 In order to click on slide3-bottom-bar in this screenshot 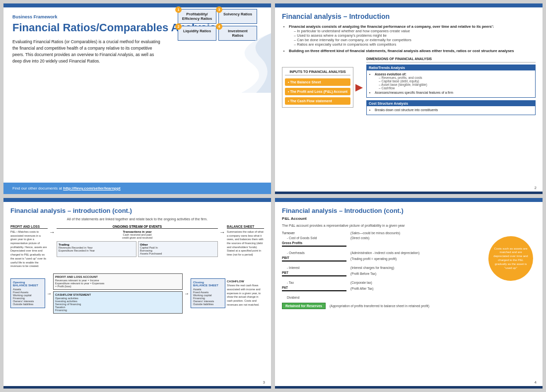, I will do `click(137, 387)`.